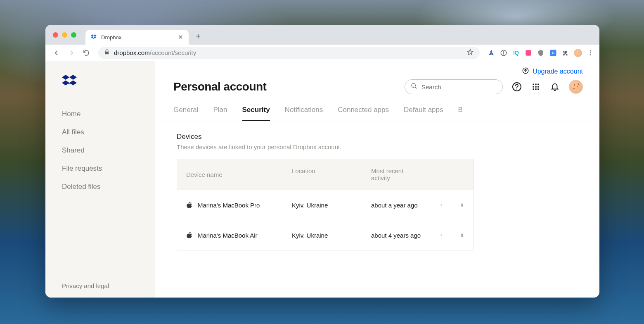  Describe the element at coordinates (377, 69) in the screenshot. I see `upgrade-row: Upgrade account` at that location.